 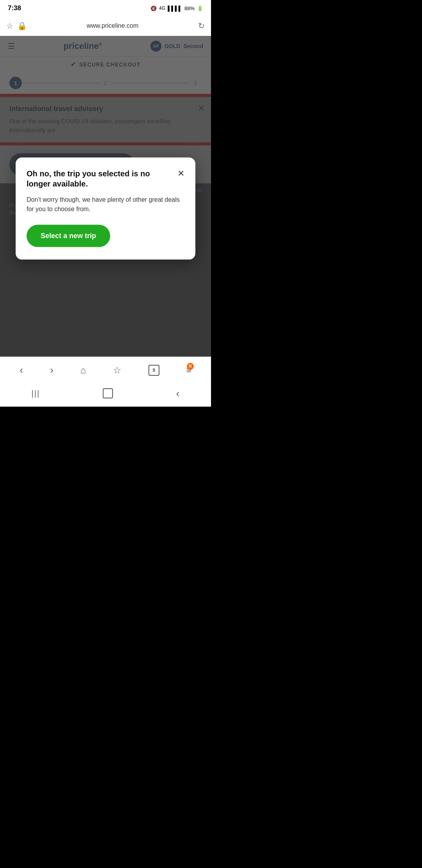 I want to click on status-time: 7:38, so click(x=14, y=8).